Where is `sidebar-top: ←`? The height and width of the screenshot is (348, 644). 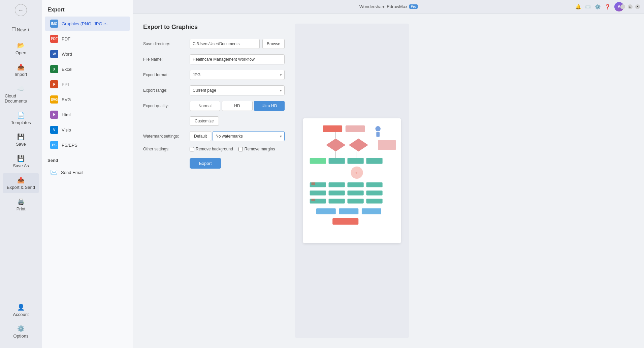 sidebar-top: ← is located at coordinates (21, 10).